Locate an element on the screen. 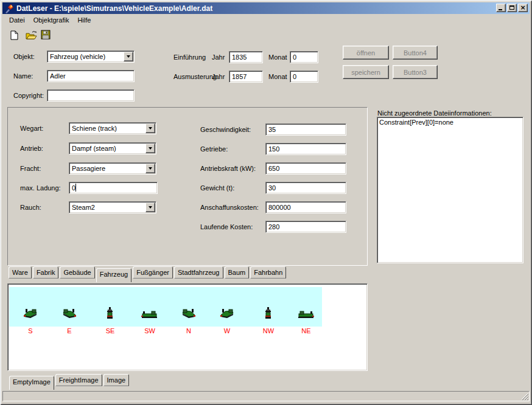  category-tabs: WareFabrikGebäudeFahrzeugFußgängerStadtf… is located at coordinates (148, 274).